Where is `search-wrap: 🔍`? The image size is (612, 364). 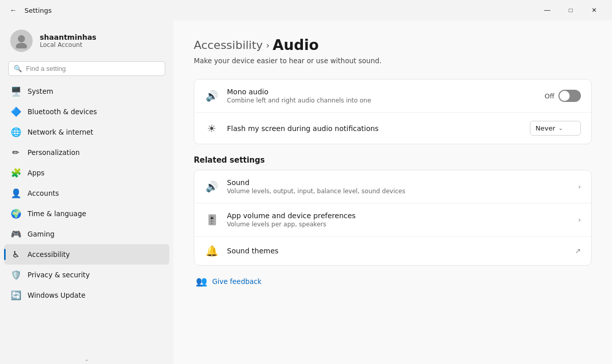
search-wrap: 🔍 is located at coordinates (87, 70).